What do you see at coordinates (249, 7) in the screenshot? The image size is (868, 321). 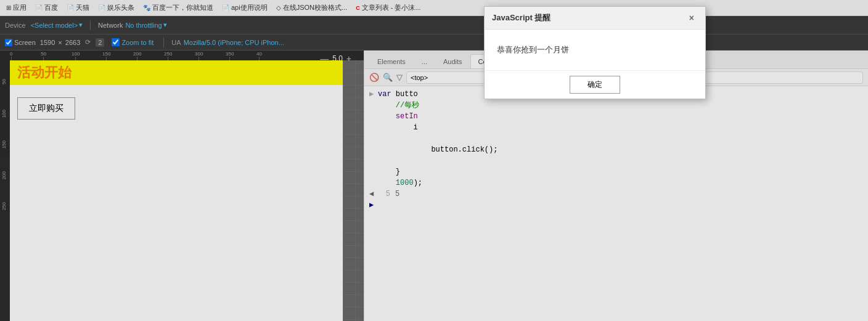 I see `bookmark-api-label: api使用说明` at bounding box center [249, 7].